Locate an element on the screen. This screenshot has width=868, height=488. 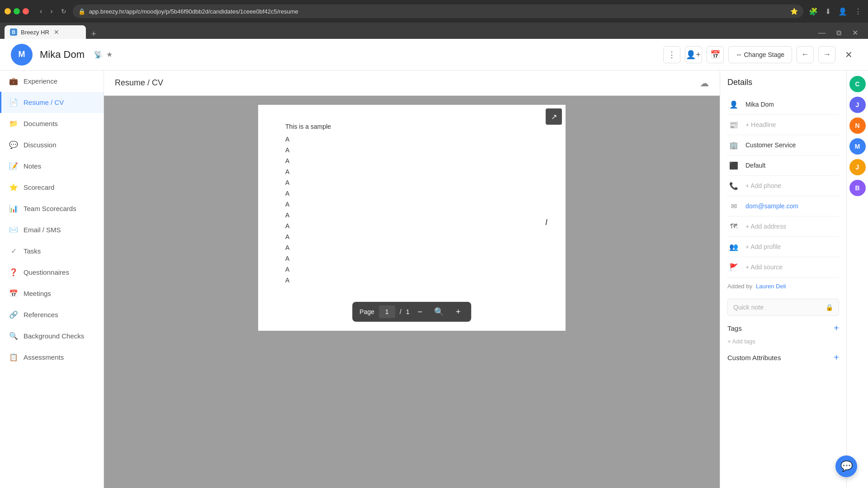
detail-profile-row: 👥 + Add profile is located at coordinates (783, 247).